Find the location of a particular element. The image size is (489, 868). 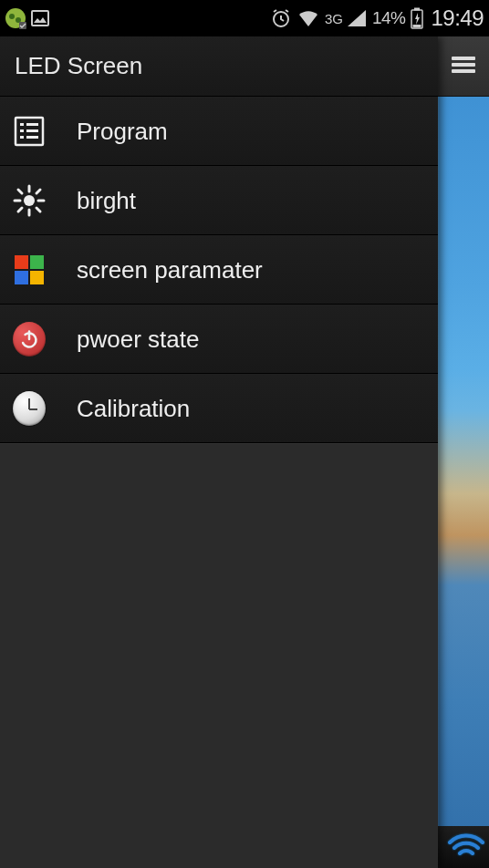

gallery-notification-icon is located at coordinates (40, 18).